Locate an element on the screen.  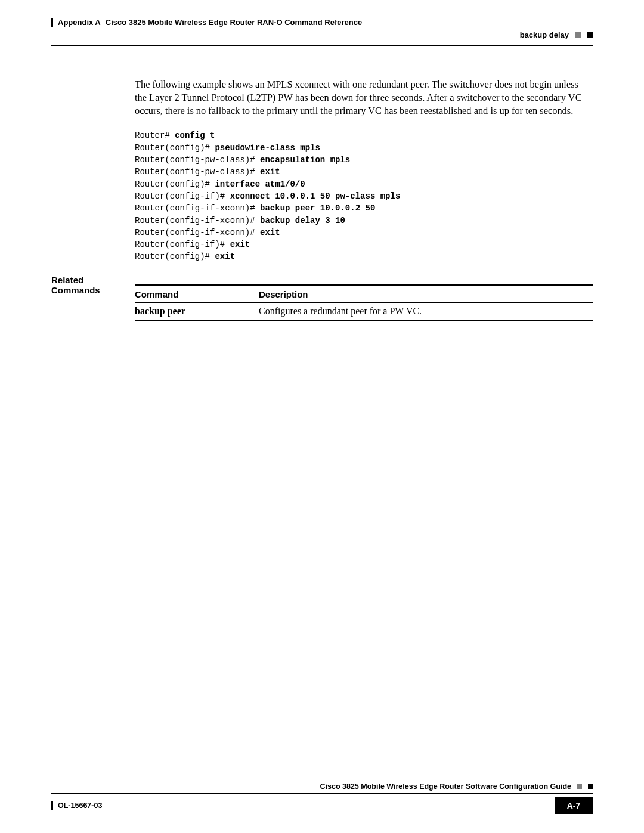
appendix-label: Appendix A is located at coordinates (79, 23).